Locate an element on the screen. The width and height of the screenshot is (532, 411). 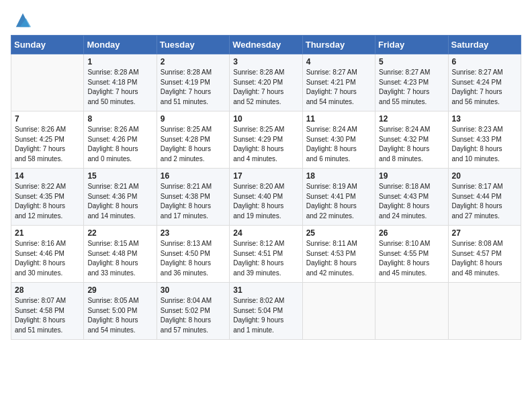
dow-header-tuesday: Tuesday is located at coordinates (193, 45).